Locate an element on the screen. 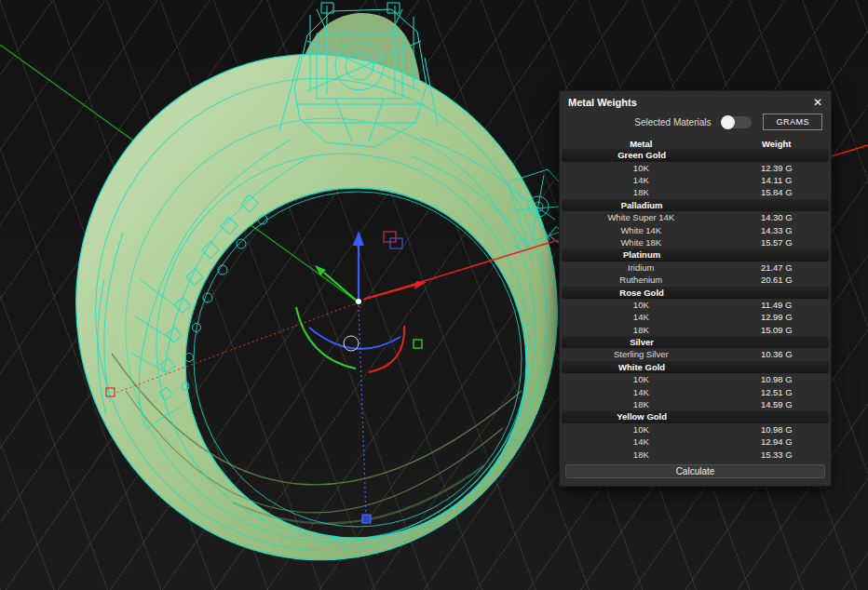 The height and width of the screenshot is (590, 868). group-rows: Iridium21.47 GRuthenium20.61 G is located at coordinates (695, 274).